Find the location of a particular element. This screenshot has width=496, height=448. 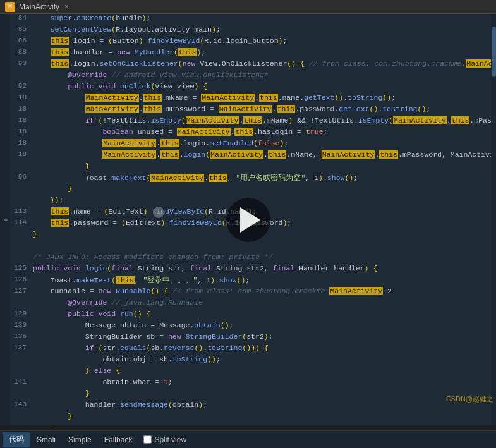

tab-bar: 代码 Smali Simple Fallback Split view is located at coordinates (248, 439).